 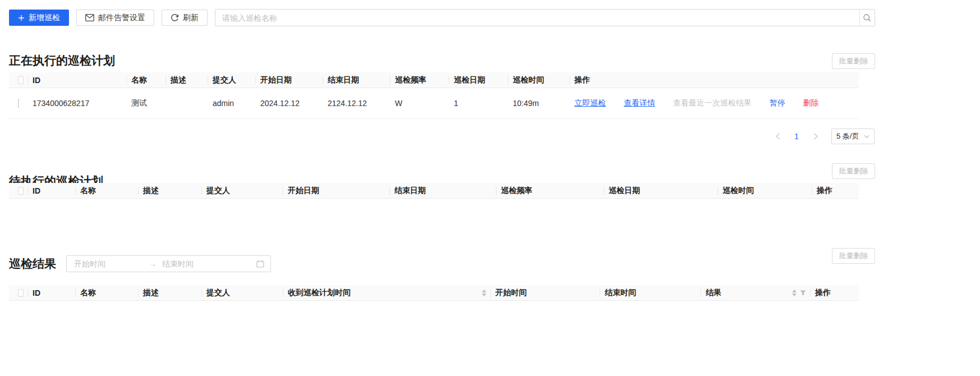 What do you see at coordinates (62, 61) in the screenshot?
I see `running-section-title: 正在执行的巡检计划` at bounding box center [62, 61].